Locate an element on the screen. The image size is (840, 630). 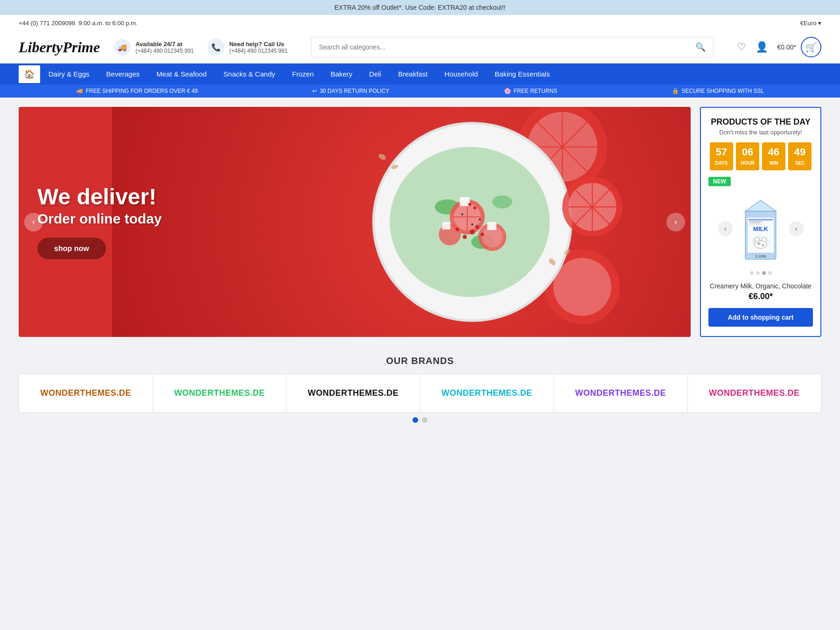
products-panel: PRODUCTS OF THE DAY Don't miss the last … is located at coordinates (761, 222).